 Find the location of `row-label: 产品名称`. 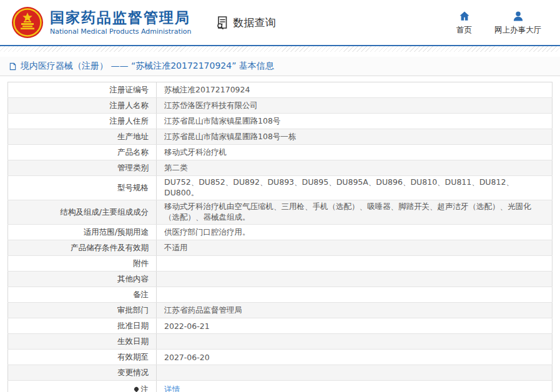

row-label: 产品名称 is located at coordinates (82, 152).